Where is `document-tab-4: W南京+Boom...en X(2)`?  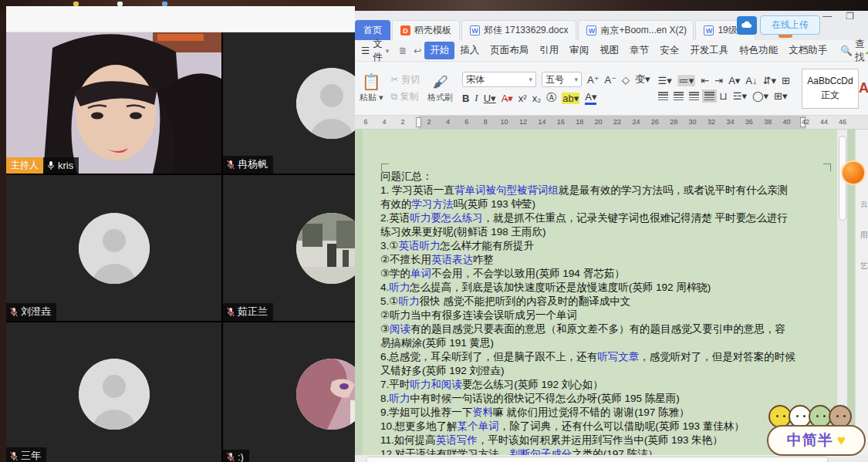 document-tab-4: W南京+Boom...en X(2) is located at coordinates (636, 30).